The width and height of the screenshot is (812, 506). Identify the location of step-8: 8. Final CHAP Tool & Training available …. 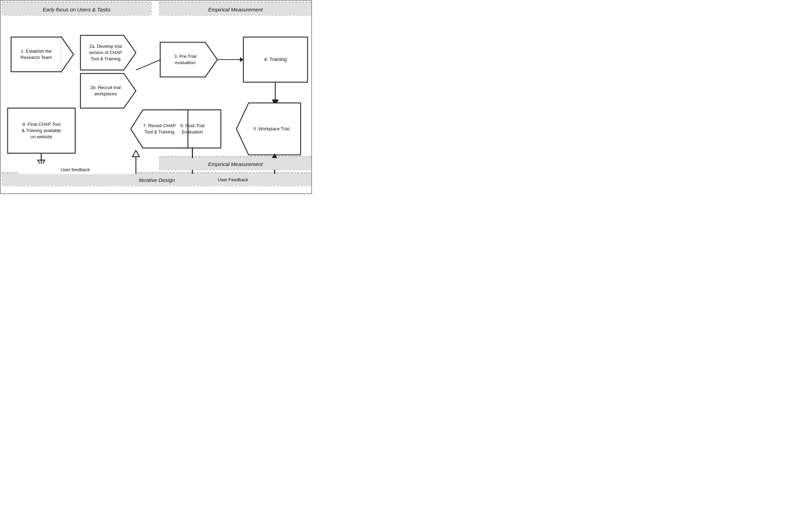
(42, 131).